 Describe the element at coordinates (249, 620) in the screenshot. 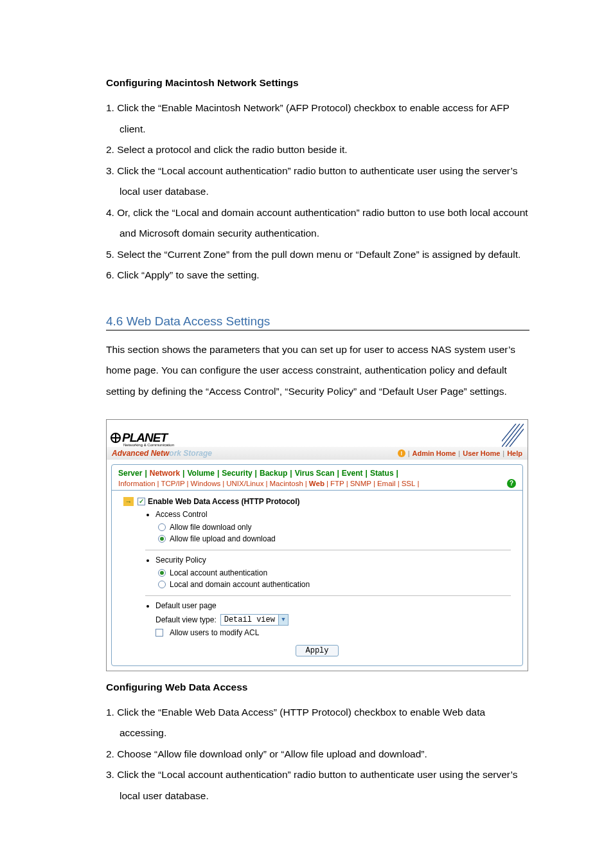

I see `default-view-value: Detail view` at that location.